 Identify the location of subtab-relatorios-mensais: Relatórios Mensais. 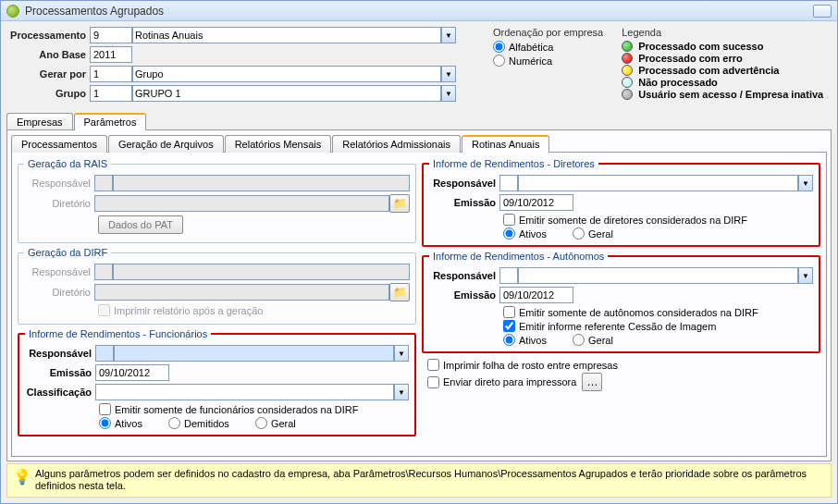
(278, 144).